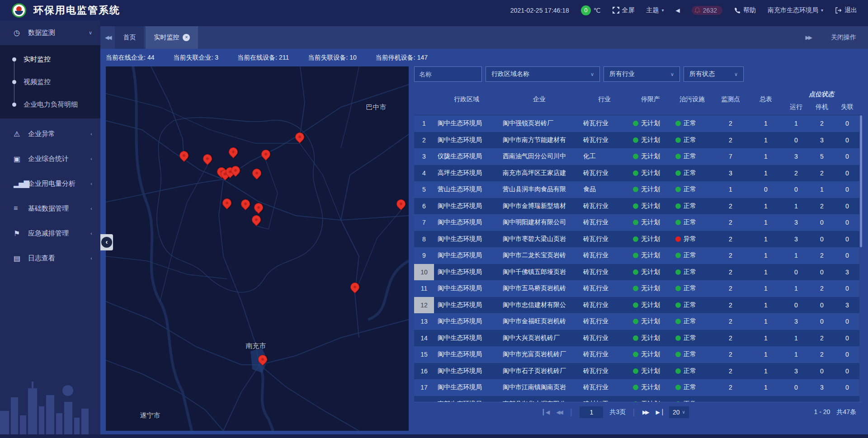 This screenshot has height=438, width=868. What do you see at coordinates (186, 38) in the screenshot?
I see `close-icon: ×` at bounding box center [186, 38].